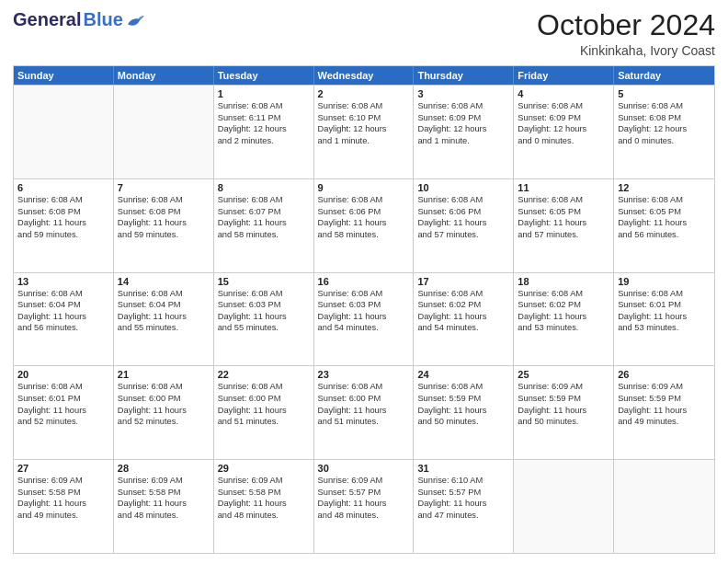 The height and width of the screenshot is (563, 728). Describe the element at coordinates (63, 305) in the screenshot. I see `cell-line-1: Sunset: 6:04 PM` at that location.